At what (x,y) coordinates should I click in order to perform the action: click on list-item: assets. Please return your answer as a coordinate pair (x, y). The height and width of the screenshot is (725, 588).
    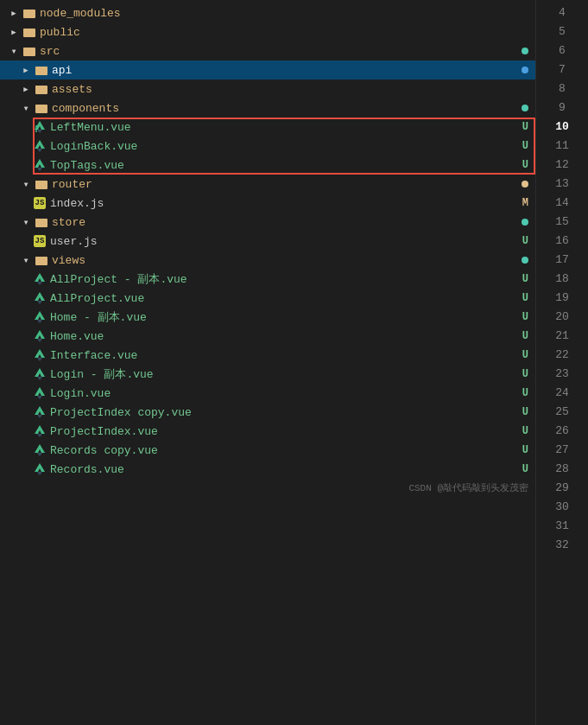
    Looking at the image, I should click on (268, 89).